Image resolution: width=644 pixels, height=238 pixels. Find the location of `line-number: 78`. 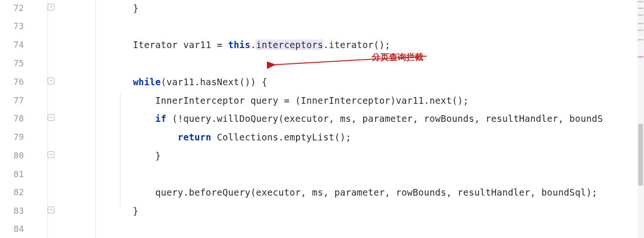

line-number: 78 is located at coordinates (17, 118).